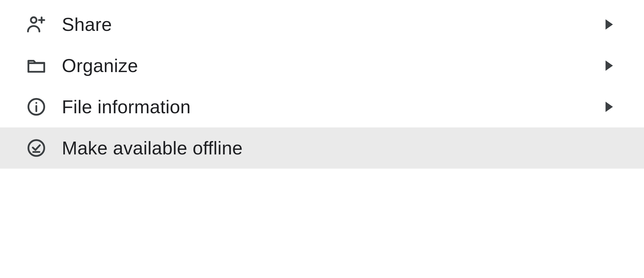 This screenshot has height=278, width=644. I want to click on info-icon, so click(41, 107).